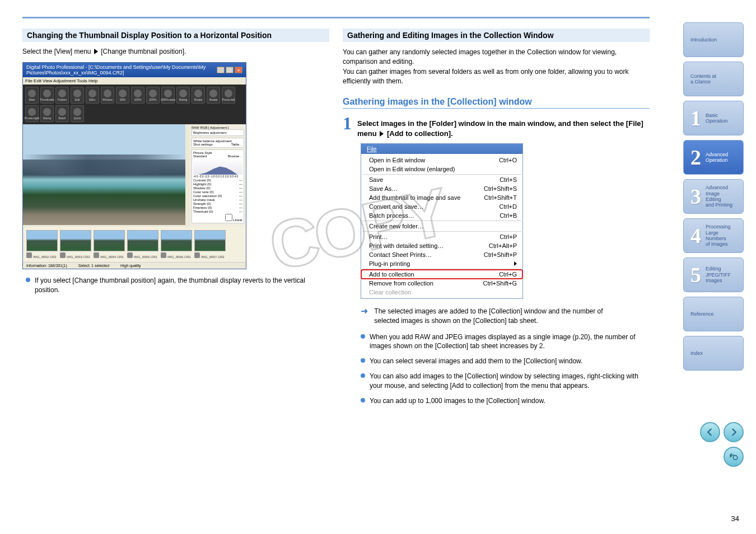 This screenshot has height=534, width=756. I want to click on slider-row: Threshold (0)—, so click(218, 212).